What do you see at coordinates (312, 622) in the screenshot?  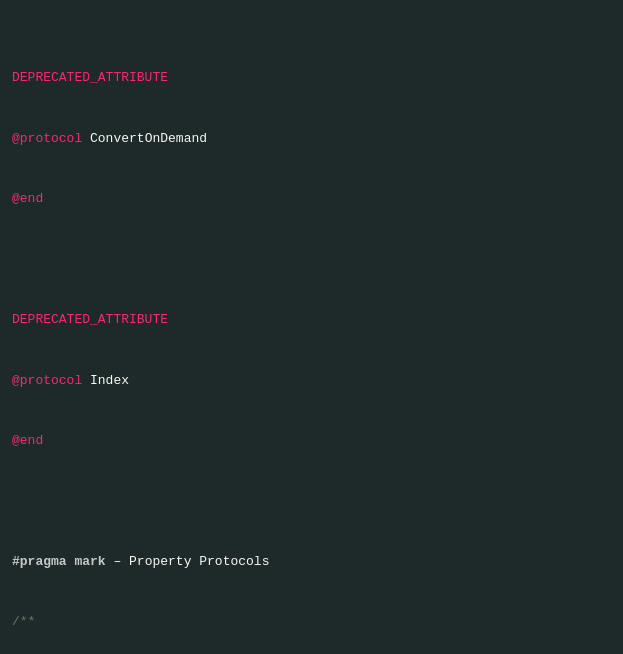 I see `line-10: /**` at bounding box center [312, 622].